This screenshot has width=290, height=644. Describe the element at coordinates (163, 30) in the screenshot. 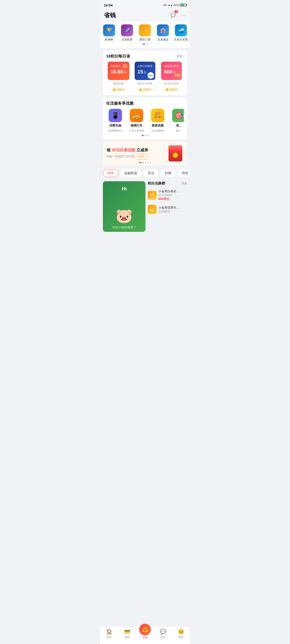

I see `hotel-icon: 🏨` at that location.